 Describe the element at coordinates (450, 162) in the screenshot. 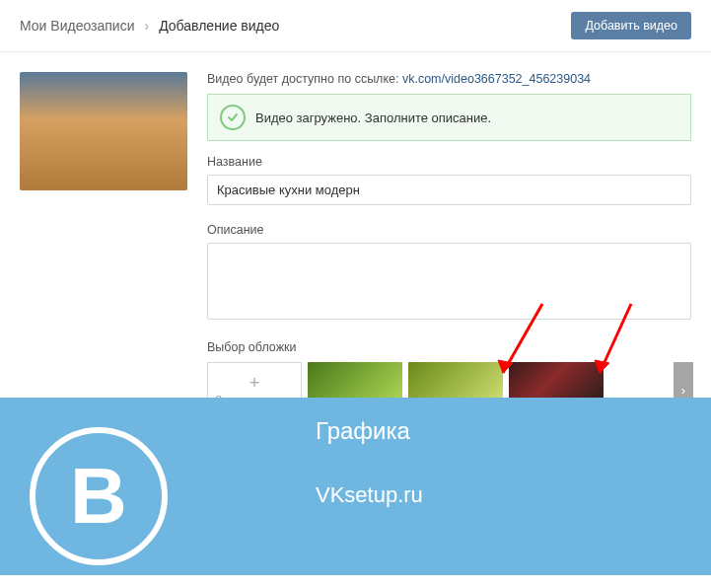

I see `title-label: Название` at that location.